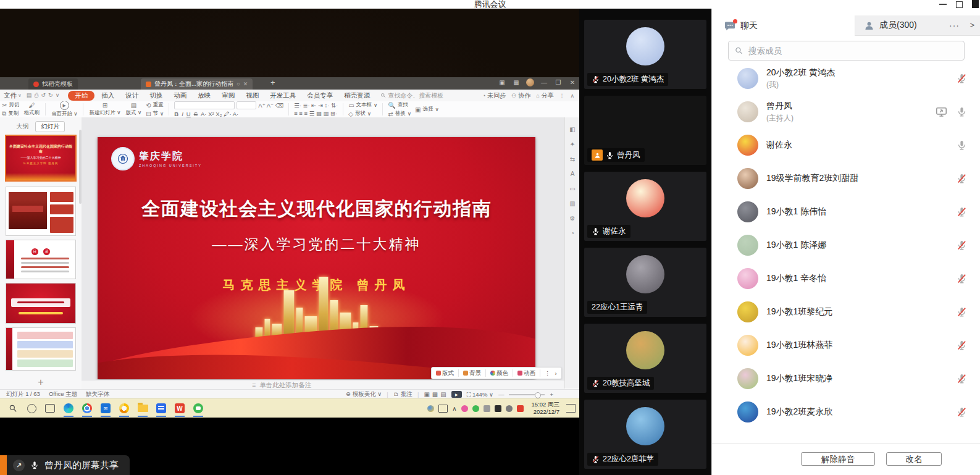 Image resolution: width=980 pixels, height=475 pixels. Describe the element at coordinates (846, 379) in the screenshot. I see `member-row: 19小教1班宋晓净` at that location.